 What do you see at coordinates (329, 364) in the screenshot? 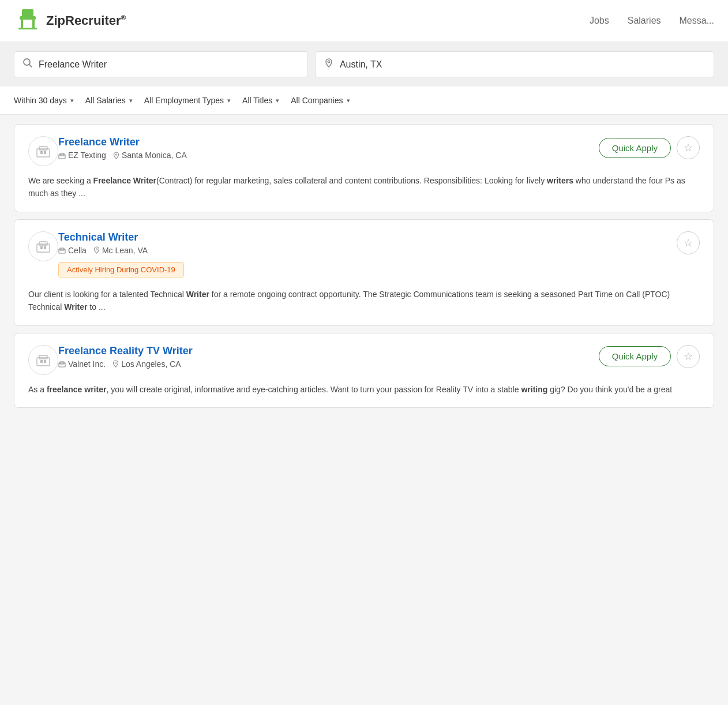
I see `job-meta-3: Valnet Inc. Los Angeles, CA` at bounding box center [329, 364].